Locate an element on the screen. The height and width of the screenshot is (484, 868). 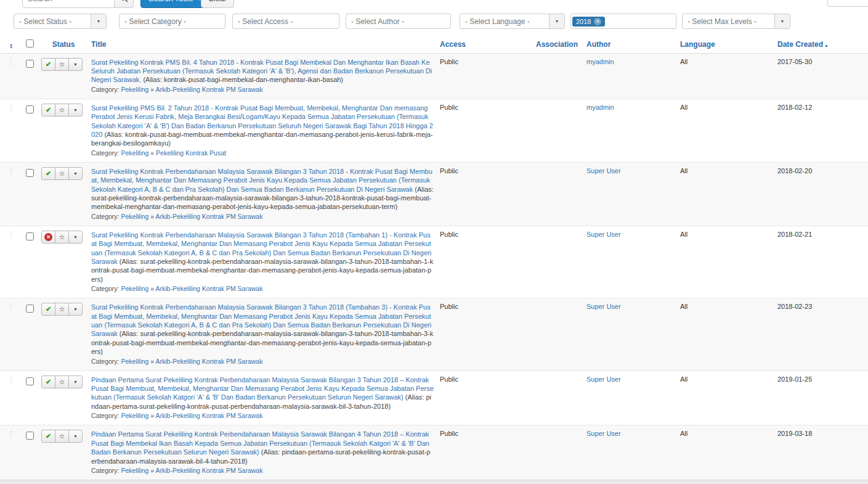
remove-tag-icon: ✕ is located at coordinates (598, 22).